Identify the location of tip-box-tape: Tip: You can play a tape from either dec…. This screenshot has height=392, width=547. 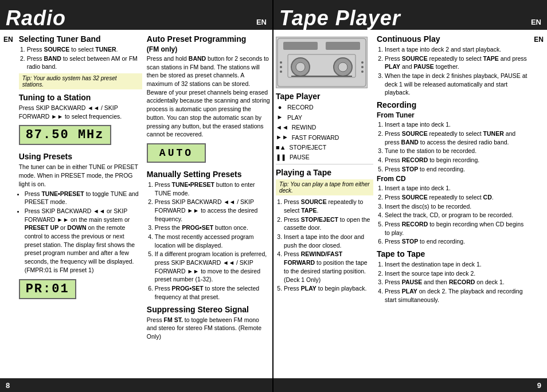
(325, 187).